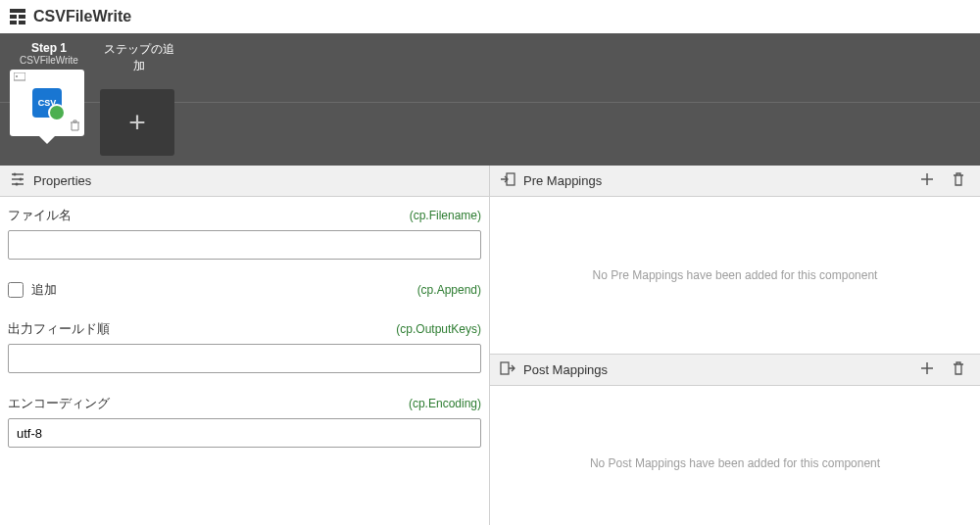 The width and height of the screenshot is (980, 525). Describe the element at coordinates (18, 180) in the screenshot. I see `settings-icon` at that location.